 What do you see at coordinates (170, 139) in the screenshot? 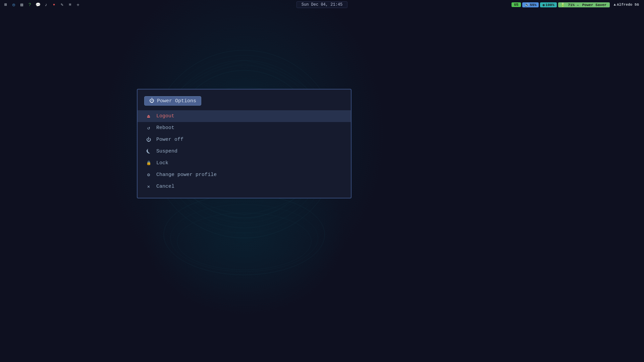
I see `poweroff-label: Power off` at bounding box center [170, 139].